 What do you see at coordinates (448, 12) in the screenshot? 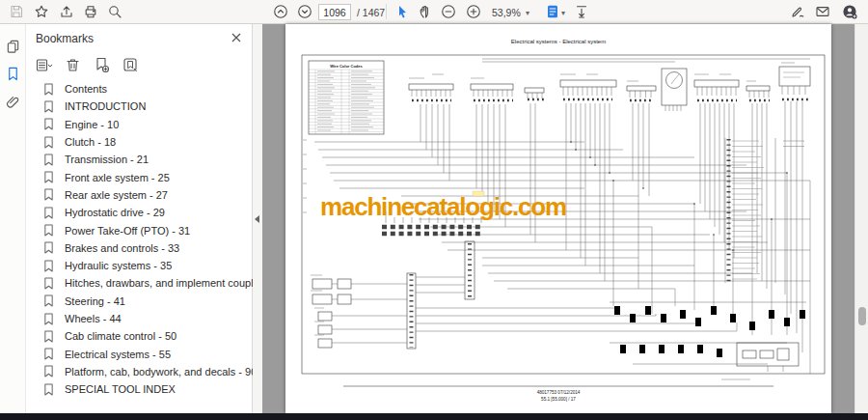
I see `minus-circle-icon` at bounding box center [448, 12].